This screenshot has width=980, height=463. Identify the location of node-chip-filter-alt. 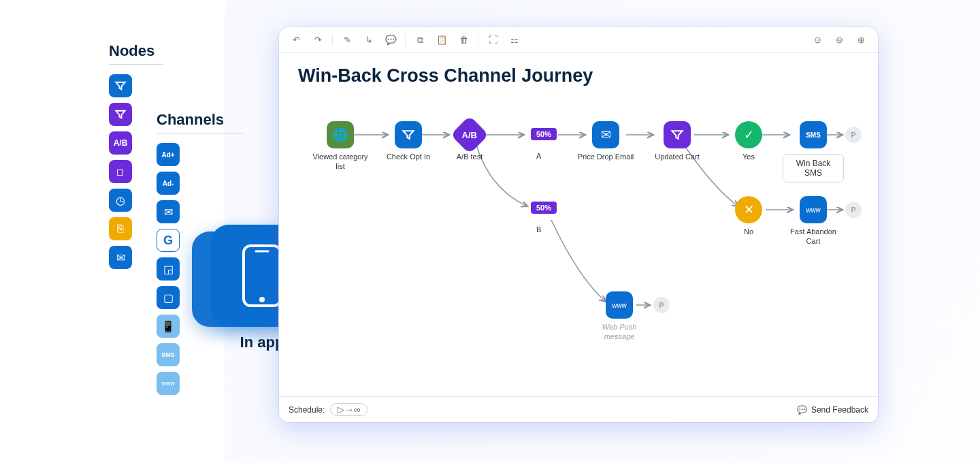
(120, 114).